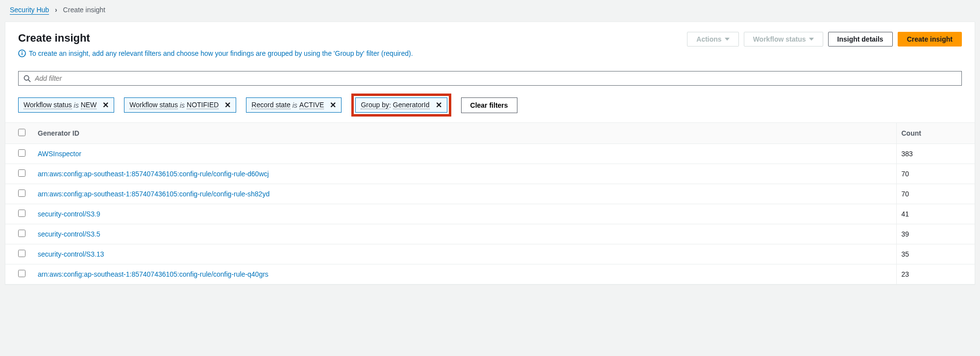  What do you see at coordinates (490, 9) in the screenshot?
I see `breadcrumb: Security Hub › Create insight` at bounding box center [490, 9].